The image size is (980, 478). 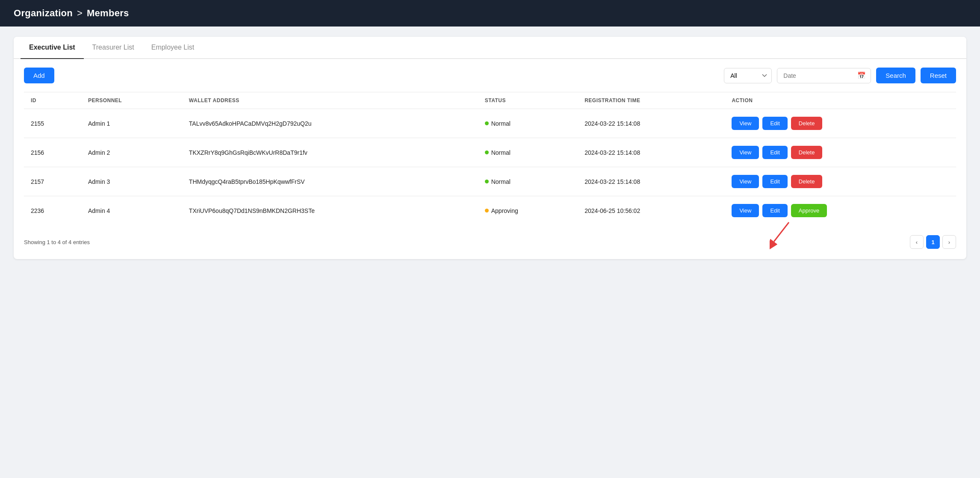 What do you see at coordinates (841, 211) in the screenshot?
I see `cell-action: ViewEditApprove` at bounding box center [841, 211].